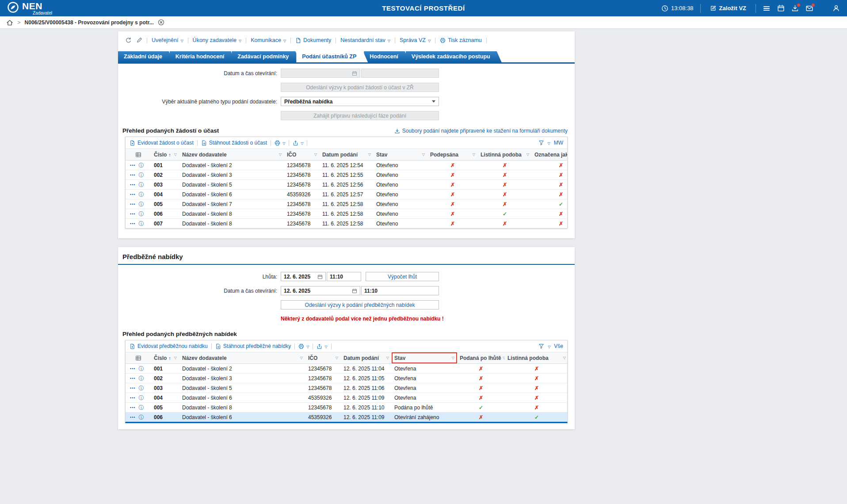 This screenshot has height=504, width=847. What do you see at coordinates (138, 155) in the screenshot?
I see `column-selector-button` at bounding box center [138, 155].